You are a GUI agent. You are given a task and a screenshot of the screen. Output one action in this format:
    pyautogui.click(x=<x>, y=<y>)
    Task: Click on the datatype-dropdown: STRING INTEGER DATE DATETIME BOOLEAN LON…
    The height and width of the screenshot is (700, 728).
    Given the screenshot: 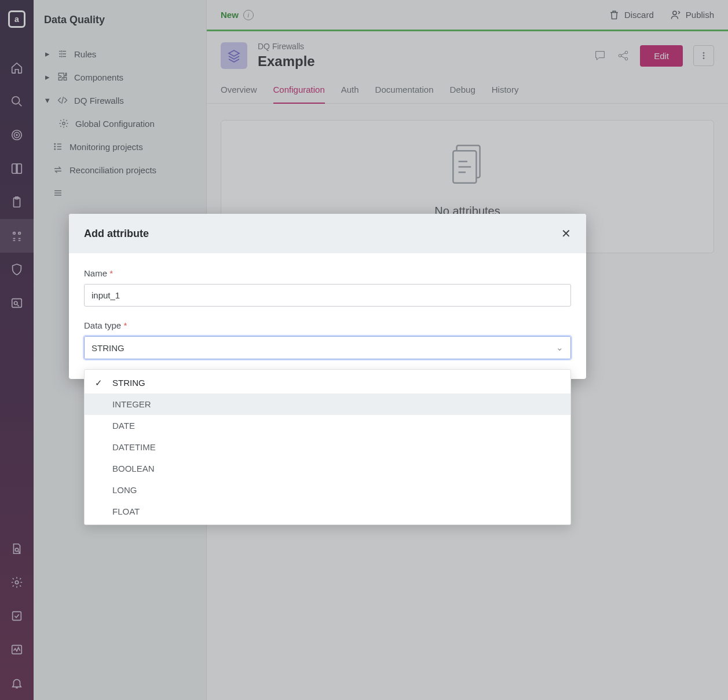 What is the action you would take?
    pyautogui.click(x=328, y=447)
    